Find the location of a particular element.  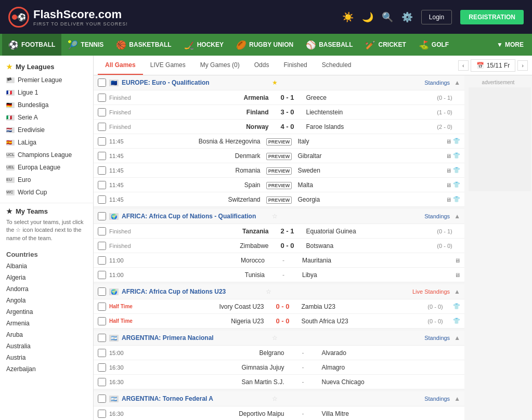

sidebar-item-premier-league: 🏴 Premier League is located at coordinates (47, 80).